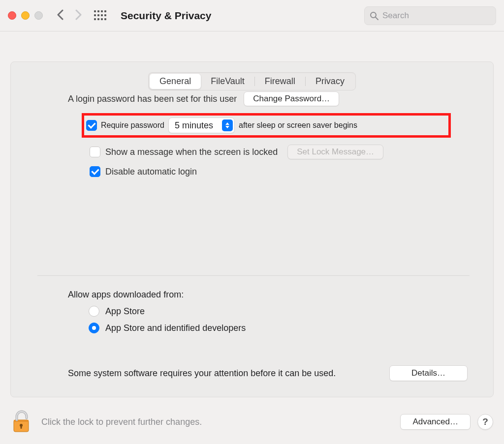 This screenshot has height=444, width=504. What do you see at coordinates (125, 312) in the screenshot?
I see `radio-app-store-label: App Store` at bounding box center [125, 312].